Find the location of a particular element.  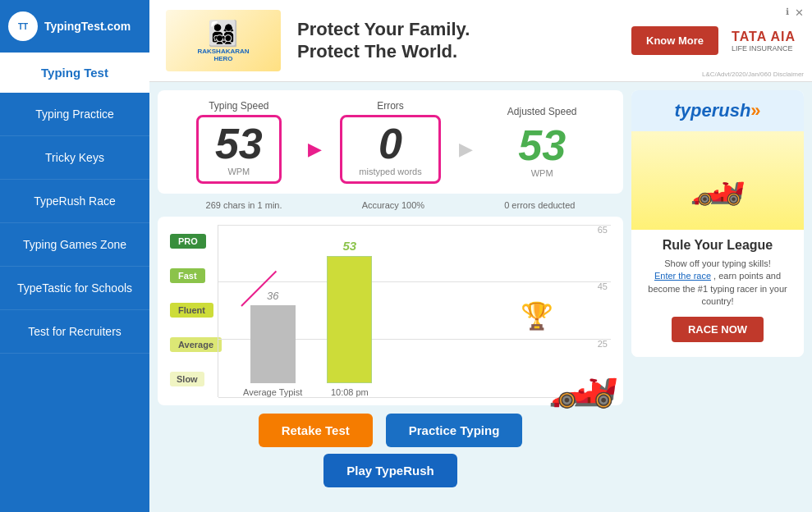

ad-middle: Protect Your Family. Protect The World. is located at coordinates (456, 41).